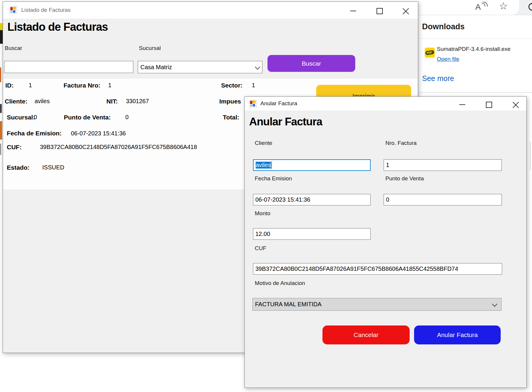  Describe the element at coordinates (379, 11) in the screenshot. I see `maximize-icon` at that location.